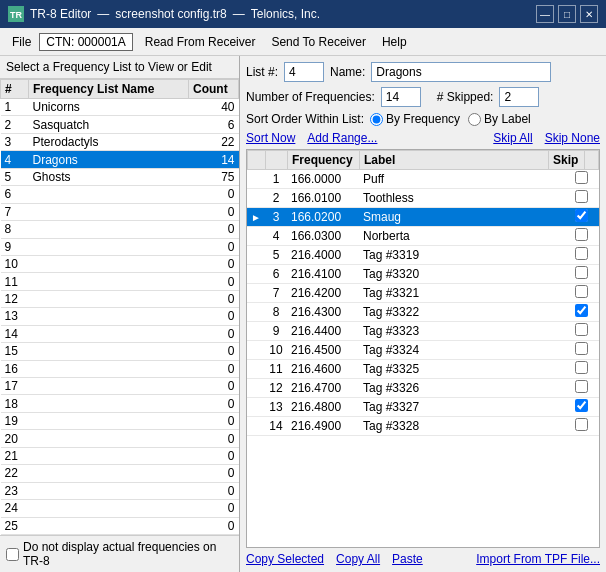  I want to click on table-row: 10 216.4500 Tag #3324, so click(423, 350).